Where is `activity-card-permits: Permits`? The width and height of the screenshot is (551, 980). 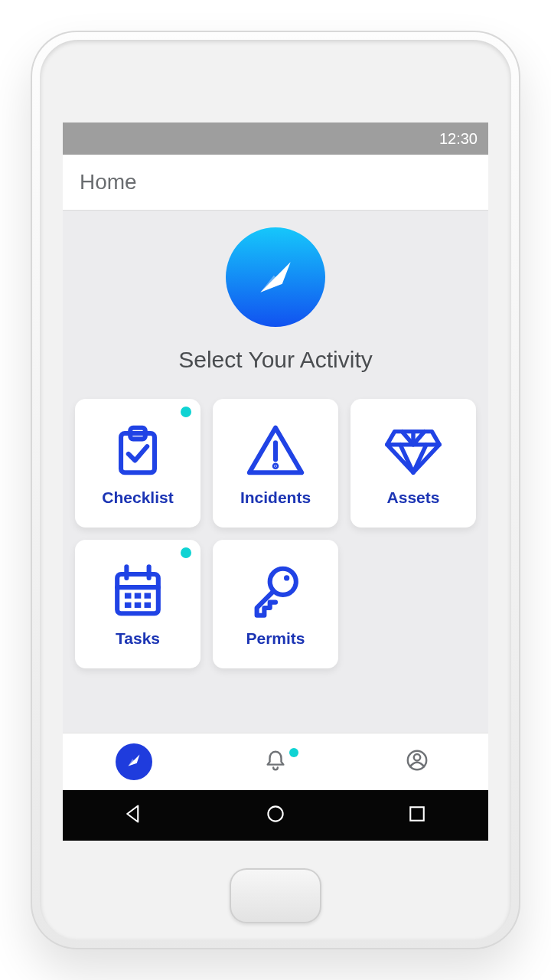 activity-card-permits: Permits is located at coordinates (276, 604).